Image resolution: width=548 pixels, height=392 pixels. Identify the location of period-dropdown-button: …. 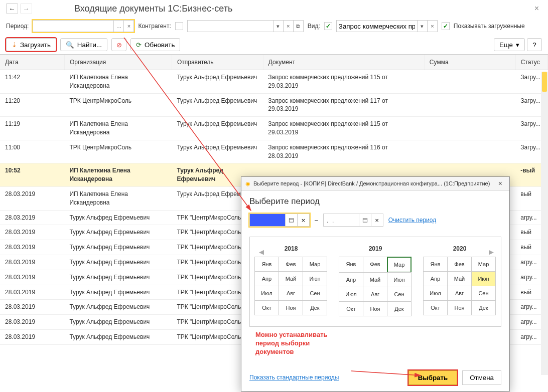
(118, 26).